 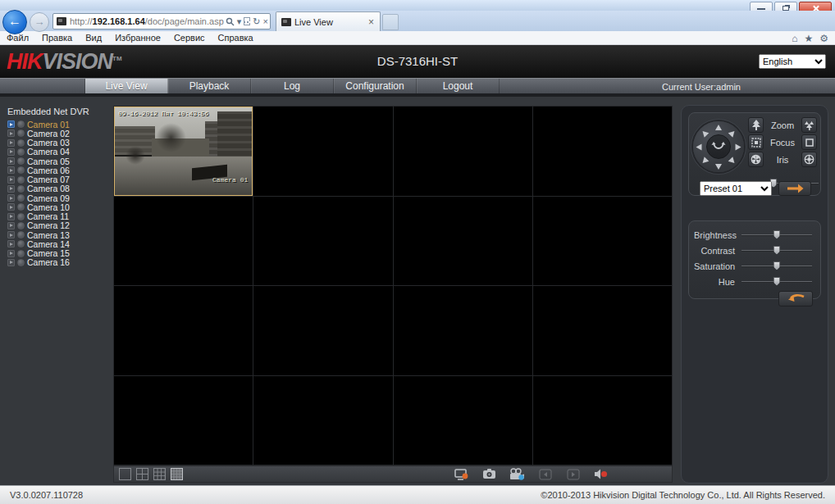 I want to click on zoom-out-button, so click(x=809, y=125).